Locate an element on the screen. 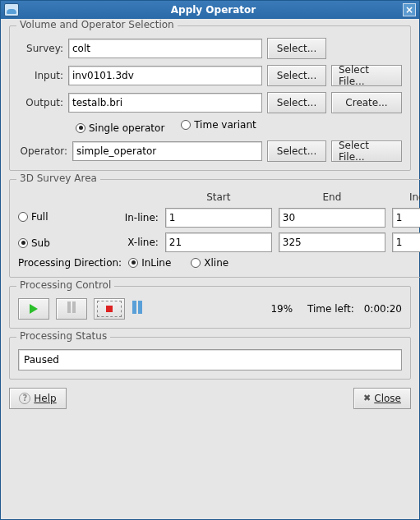 The image size is (420, 520). close-icon: ✖ is located at coordinates (367, 398).